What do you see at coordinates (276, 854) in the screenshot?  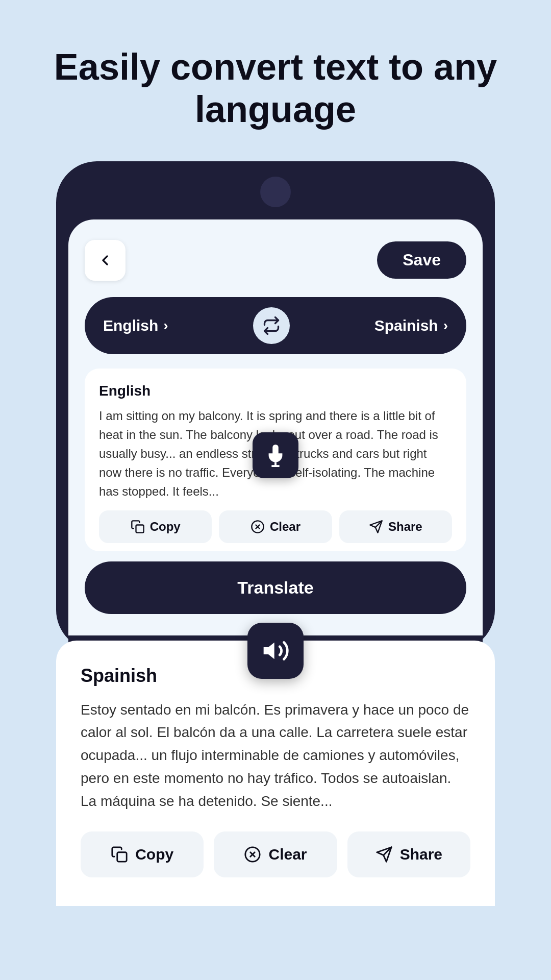 I see `output-action-buttons: Copy Clear Share` at bounding box center [276, 854].